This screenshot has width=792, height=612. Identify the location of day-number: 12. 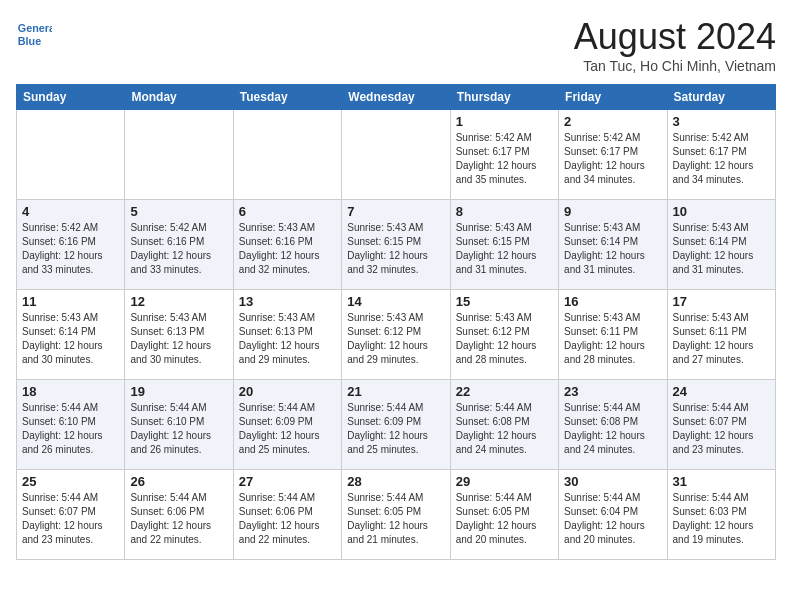
(178, 302).